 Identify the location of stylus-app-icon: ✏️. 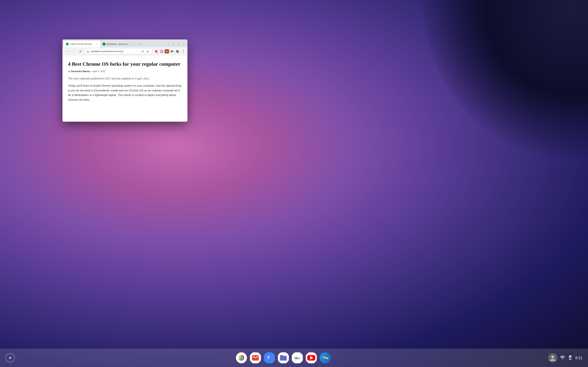
(325, 358).